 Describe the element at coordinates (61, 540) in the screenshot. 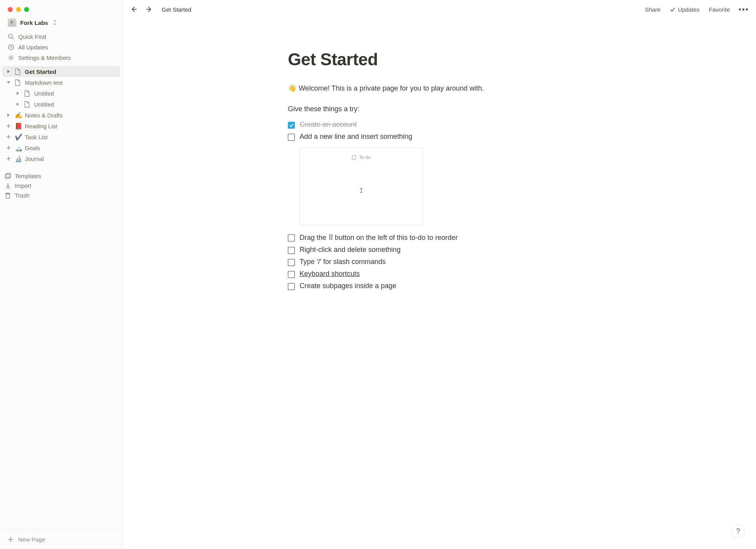

I see `new-page-button: New Page` at that location.